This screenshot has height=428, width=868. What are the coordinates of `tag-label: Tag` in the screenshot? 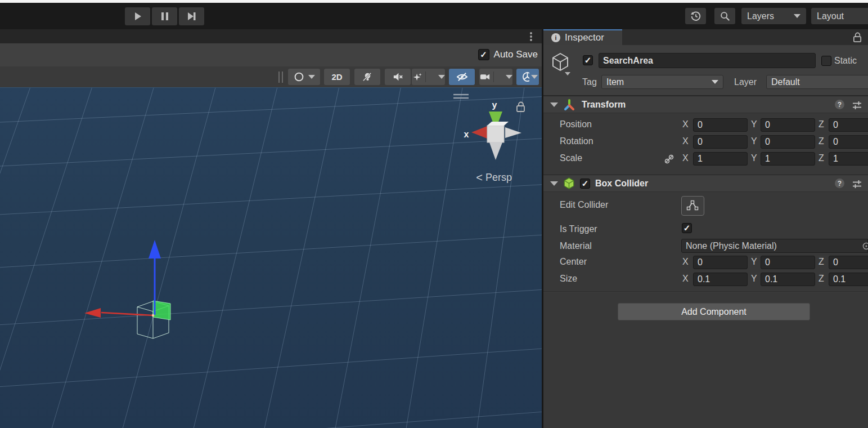 It's located at (590, 82).